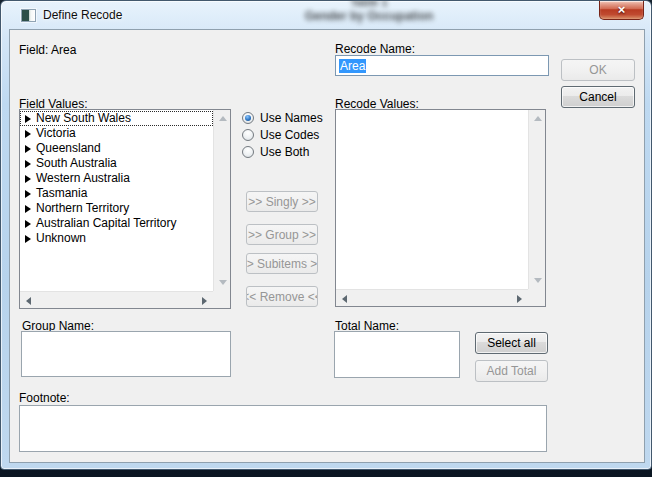 This screenshot has width=652, height=477. I want to click on recode-name-input: Area, so click(442, 66).